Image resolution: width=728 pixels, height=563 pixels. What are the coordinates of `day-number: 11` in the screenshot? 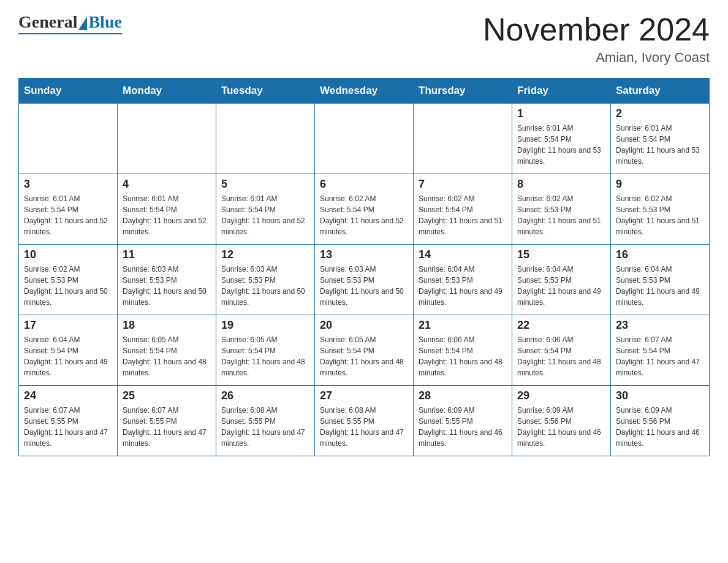 It's located at (167, 255).